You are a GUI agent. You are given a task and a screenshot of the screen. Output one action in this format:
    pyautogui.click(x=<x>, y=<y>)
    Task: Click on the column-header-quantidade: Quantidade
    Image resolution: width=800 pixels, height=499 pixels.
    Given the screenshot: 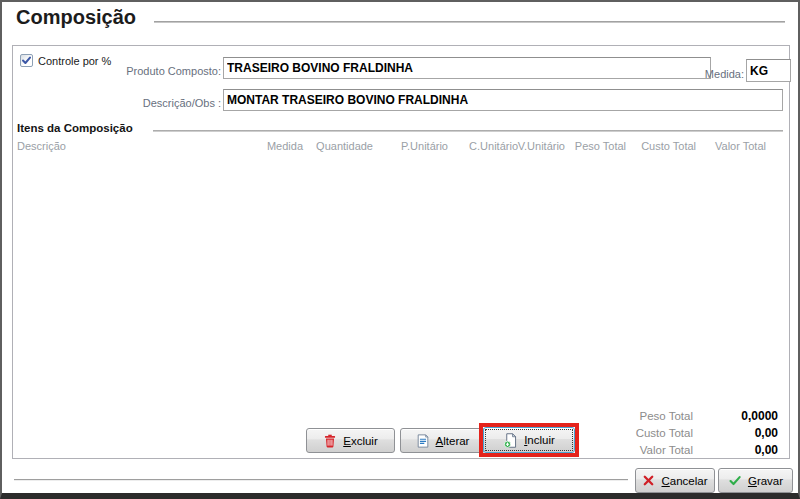 What is the action you would take?
    pyautogui.click(x=338, y=146)
    